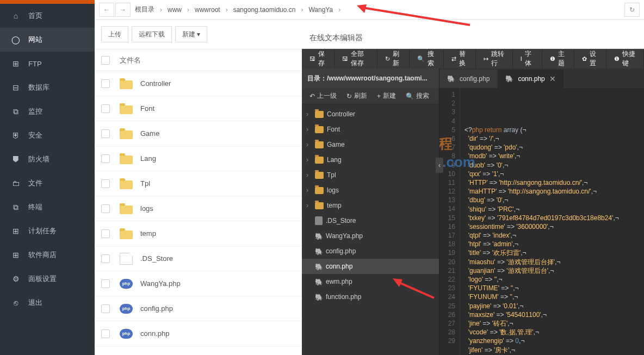 The image size is (644, 355). What do you see at coordinates (318, 59) in the screenshot?
I see `editor-btn-保存: 🖫保存` at bounding box center [318, 59].